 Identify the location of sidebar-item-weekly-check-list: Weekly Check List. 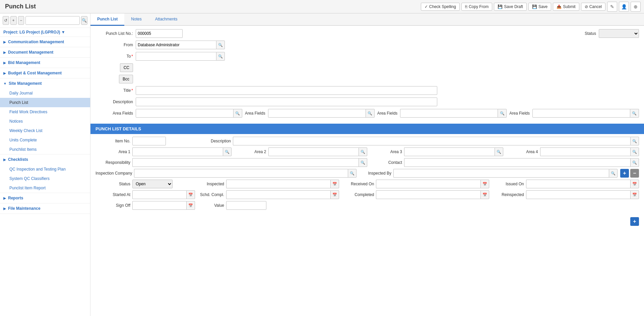
(45, 131).